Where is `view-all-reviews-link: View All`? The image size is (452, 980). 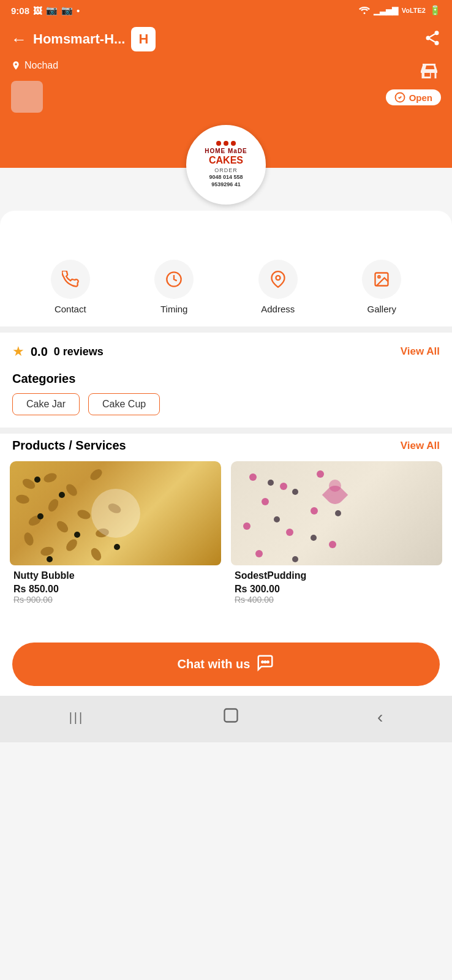
view-all-reviews-link: View All is located at coordinates (420, 352).